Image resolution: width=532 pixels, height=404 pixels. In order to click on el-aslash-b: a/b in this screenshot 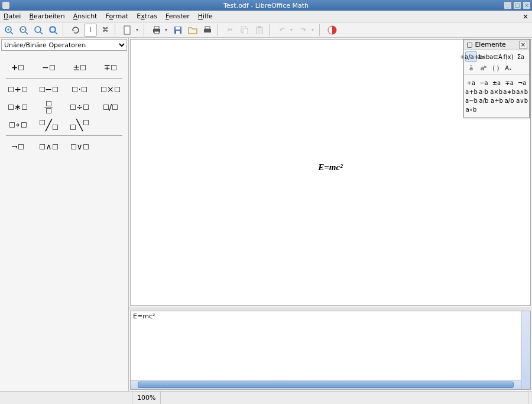, I will do `click(510, 100)`.